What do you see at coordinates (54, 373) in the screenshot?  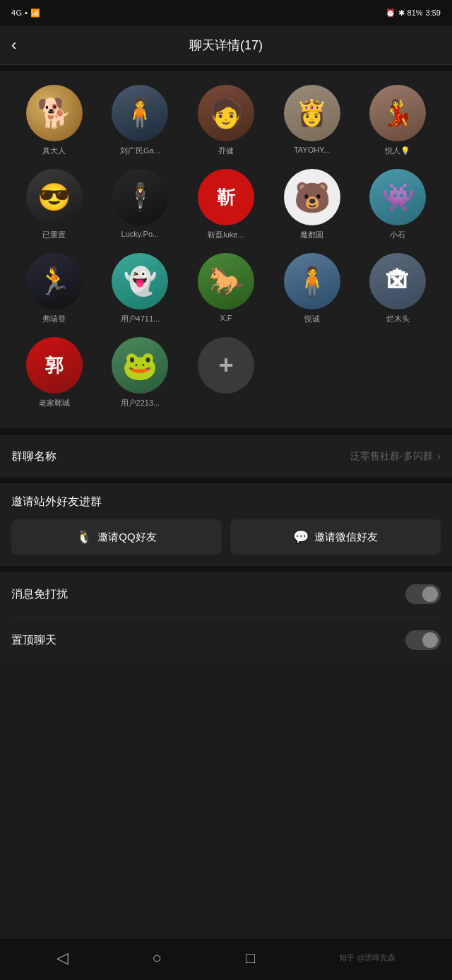 I see `member-item: 郭老家郸城` at bounding box center [54, 373].